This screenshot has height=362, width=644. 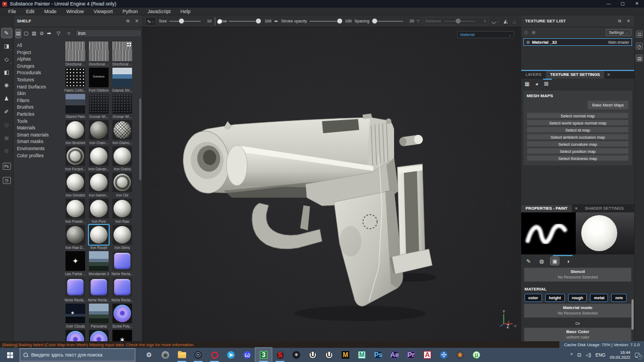 What do you see at coordinates (99, 186) in the screenshot?
I see `shelf-resource: Iron Hamm...` at bounding box center [99, 186].